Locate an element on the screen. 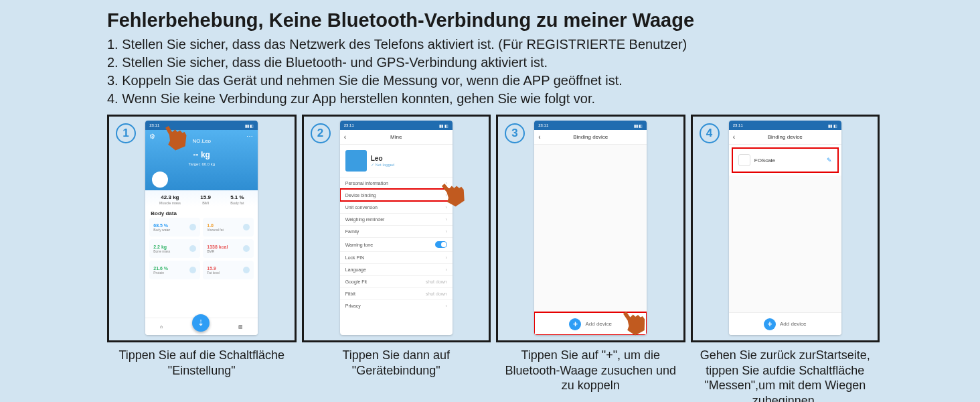  bottom-nav: ⌂ ⇣ ▥ is located at coordinates (201, 326).